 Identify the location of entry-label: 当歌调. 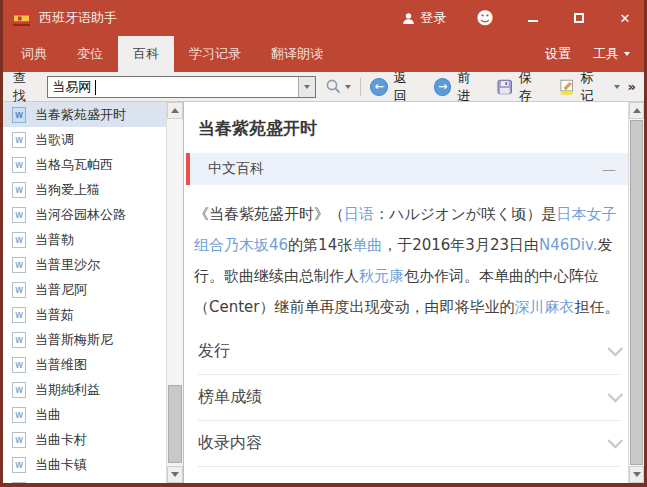
(54, 140).